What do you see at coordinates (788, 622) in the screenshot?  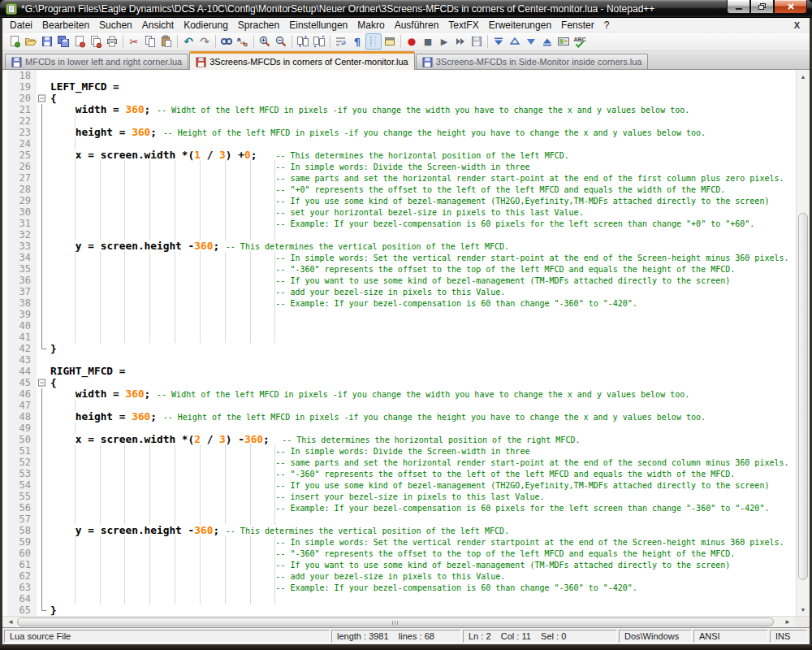 I see `scroll-right-arrow: ►` at bounding box center [788, 622].